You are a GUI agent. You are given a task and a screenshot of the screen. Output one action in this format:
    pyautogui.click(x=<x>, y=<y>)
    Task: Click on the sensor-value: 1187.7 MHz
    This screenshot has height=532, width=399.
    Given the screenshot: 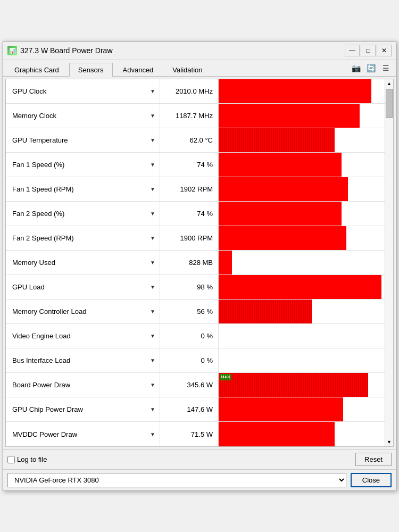 What is the action you would take?
    pyautogui.click(x=189, y=116)
    